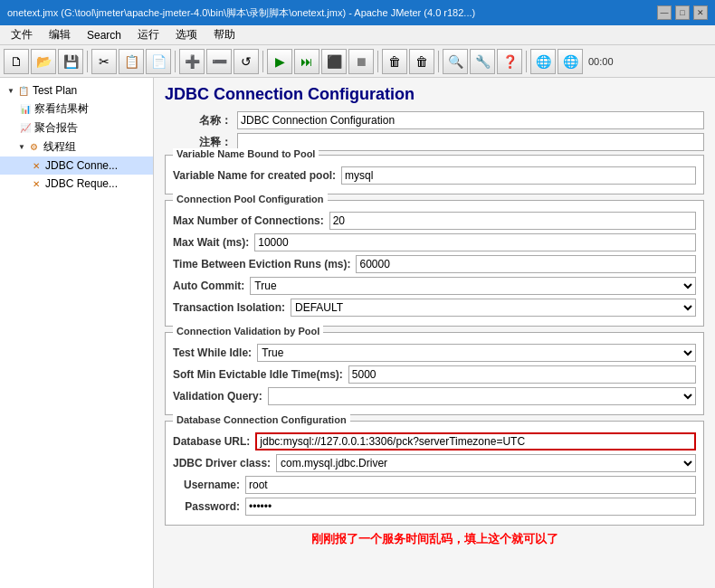 The height and width of the screenshot is (588, 715). What do you see at coordinates (76, 90) in the screenshot?
I see `tree-item-test-plan: ▼ 📋 Test Plan` at bounding box center [76, 90].